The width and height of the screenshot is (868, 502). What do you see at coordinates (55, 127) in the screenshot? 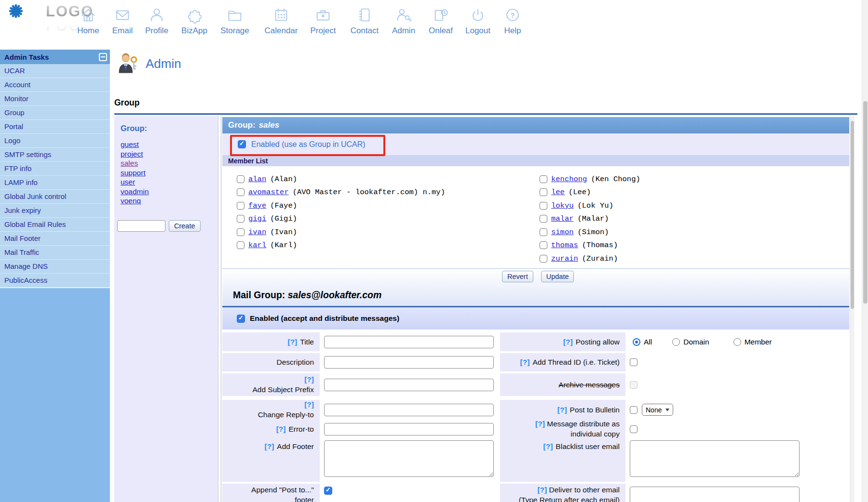
I see `sidebar-item-portal: Portal` at bounding box center [55, 127].